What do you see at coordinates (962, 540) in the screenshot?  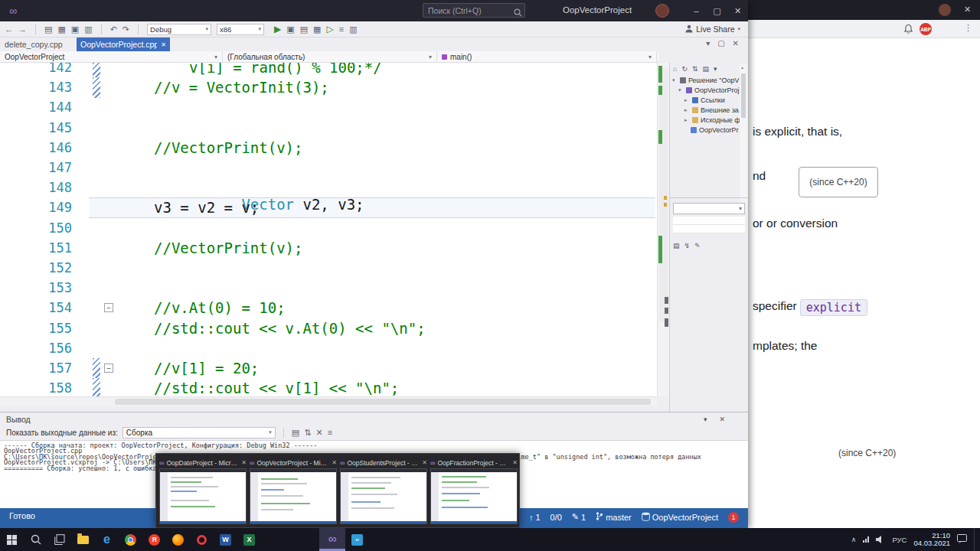 I see `action-center-icon` at bounding box center [962, 540].